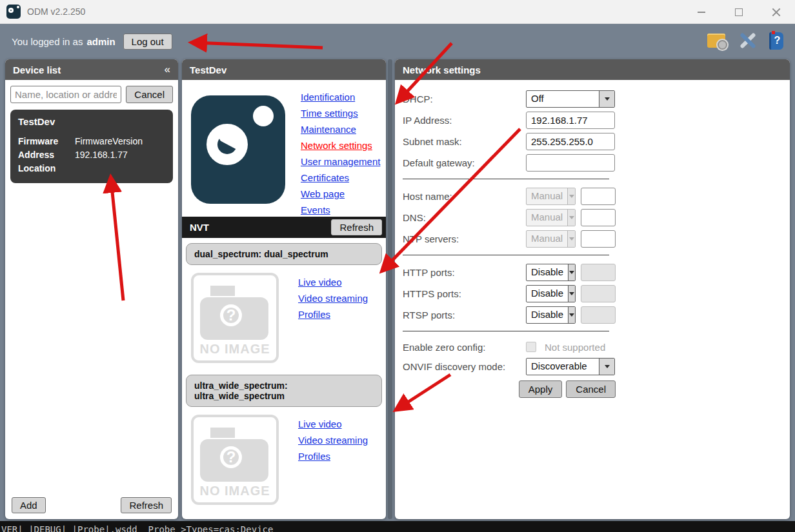 This screenshot has height=532, width=795. Describe the element at coordinates (551, 272) in the screenshot. I see `http-ports-select: Disable` at that location.